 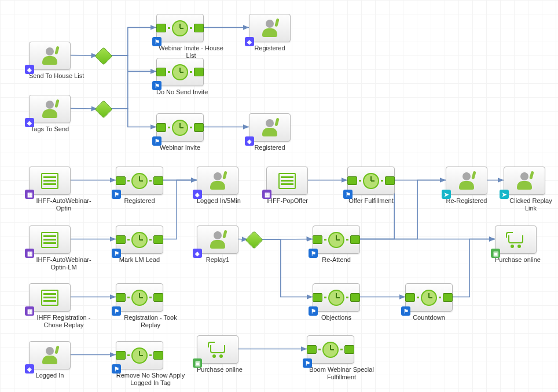 I want to click on node-label: IHFF-AutoWebinar-Optin, so click(x=64, y=205).